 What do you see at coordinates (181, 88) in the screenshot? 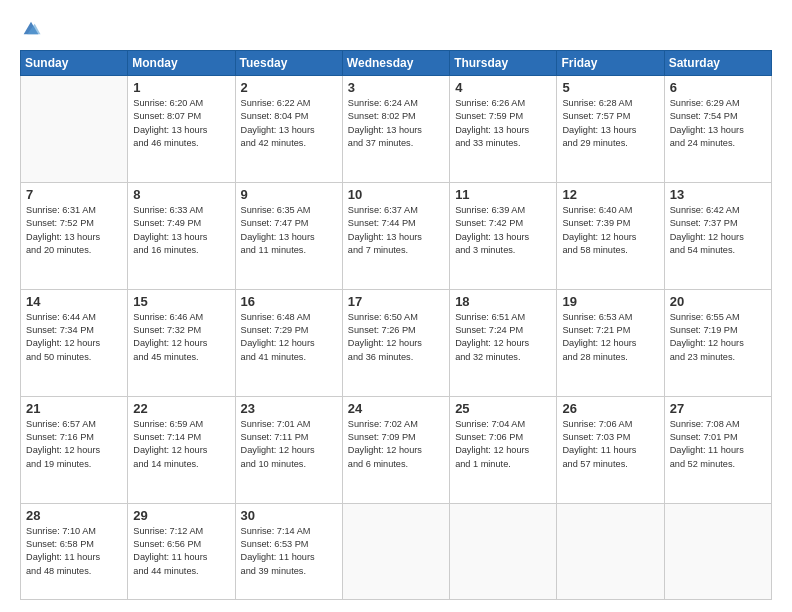
I see `day-number: 1` at bounding box center [181, 88].